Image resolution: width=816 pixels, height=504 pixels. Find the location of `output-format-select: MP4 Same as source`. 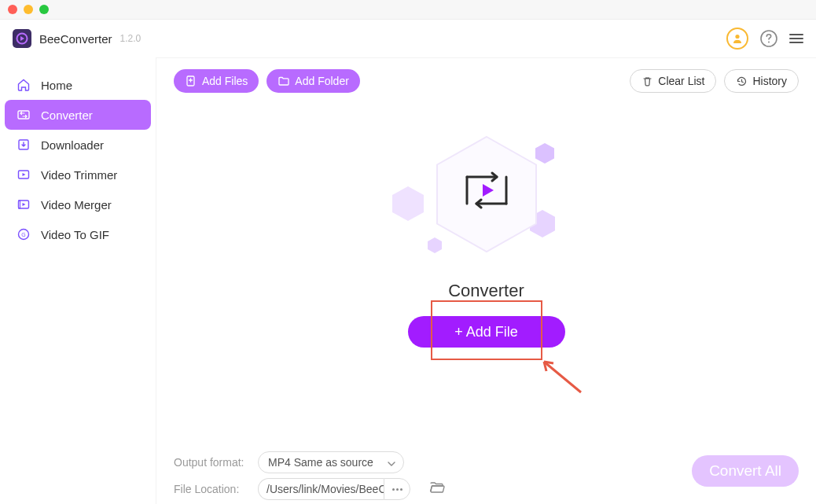

output-format-select: MP4 Same as source is located at coordinates (331, 462).